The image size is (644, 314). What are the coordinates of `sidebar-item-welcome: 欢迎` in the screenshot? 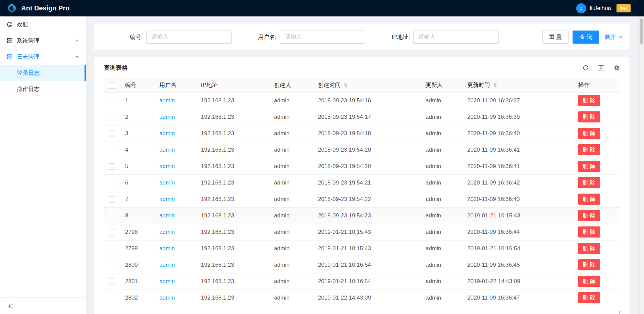 It's located at (43, 24).